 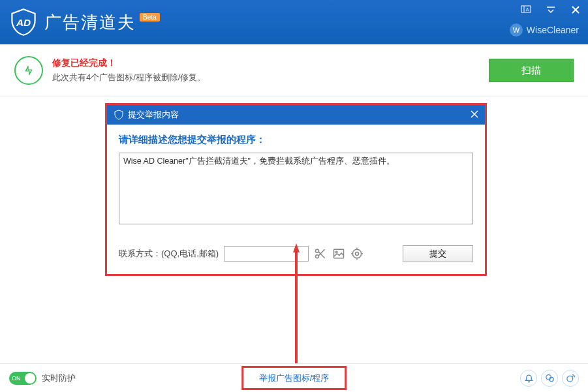 What do you see at coordinates (129, 78) in the screenshot?
I see `status-subtitle: 此次共有4个广告图标/程序被删除/修复。` at bounding box center [129, 78].